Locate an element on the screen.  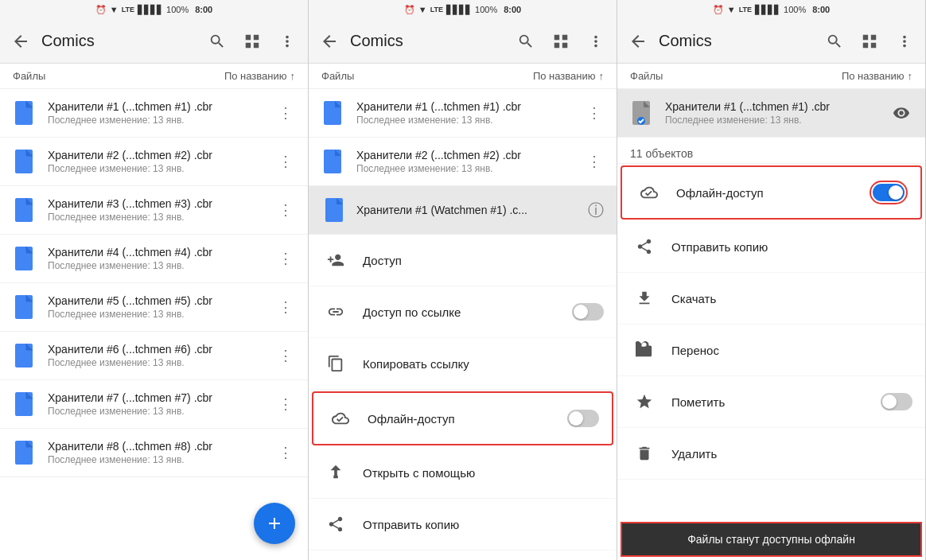
offline-access-item: Офлайн-доступ is located at coordinates (463, 418).